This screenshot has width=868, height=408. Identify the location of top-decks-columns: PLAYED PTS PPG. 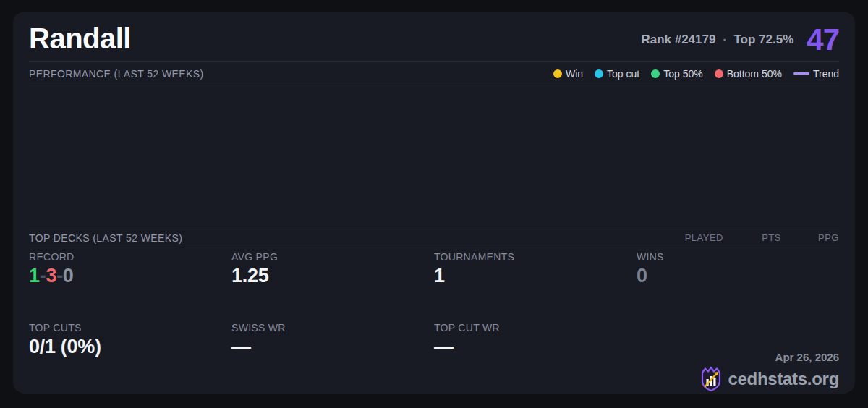
(752, 237).